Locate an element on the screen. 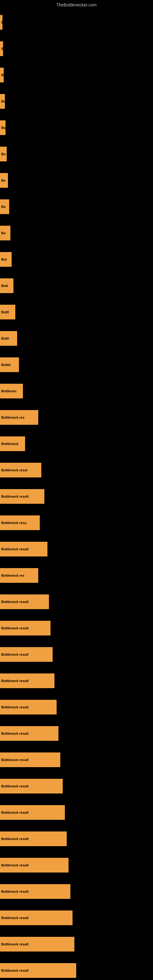 The height and width of the screenshot is (980, 153). bar-row: Bottle is located at coordinates (76, 364).